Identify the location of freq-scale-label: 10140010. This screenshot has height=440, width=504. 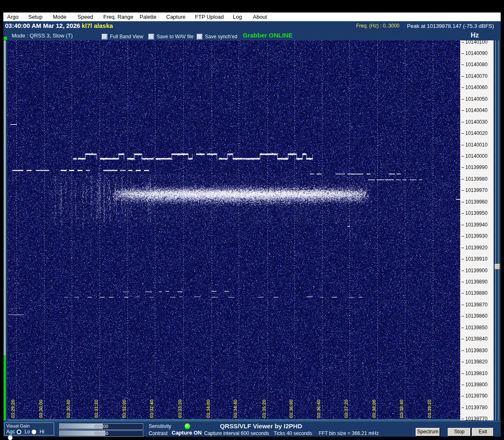
(477, 145).